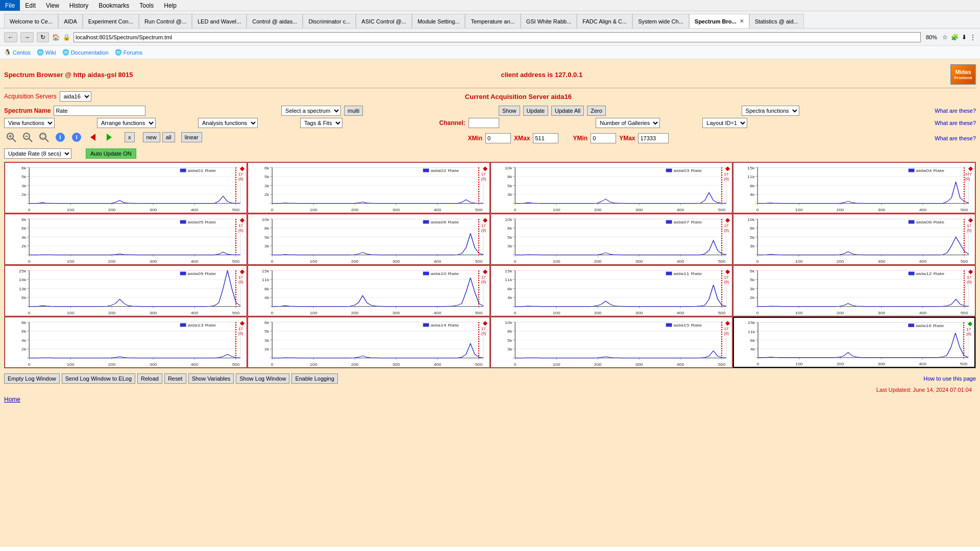  Describe the element at coordinates (211, 379) in the screenshot. I see `show-variables-button: Show Variables` at that location.